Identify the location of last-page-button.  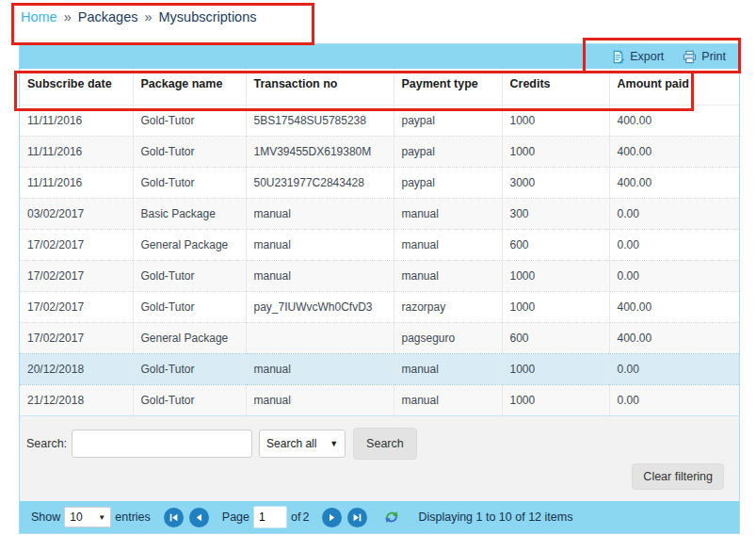
(358, 518).